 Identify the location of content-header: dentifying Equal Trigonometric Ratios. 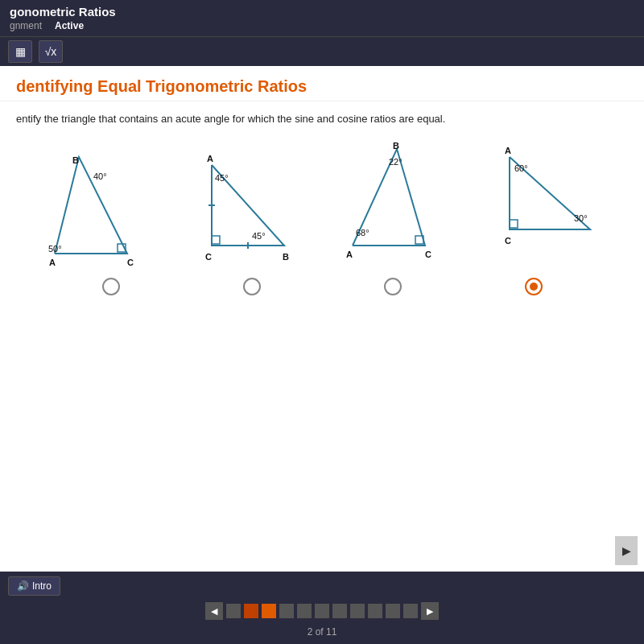
(322, 84).